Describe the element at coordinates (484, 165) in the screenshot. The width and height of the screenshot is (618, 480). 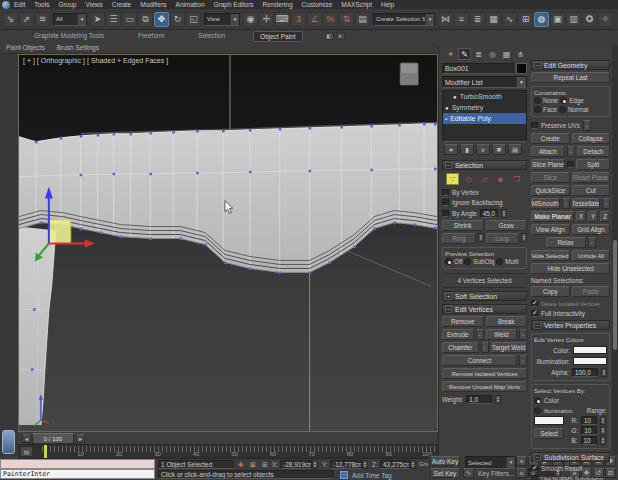
I see `rollout-selection: −Selection` at that location.